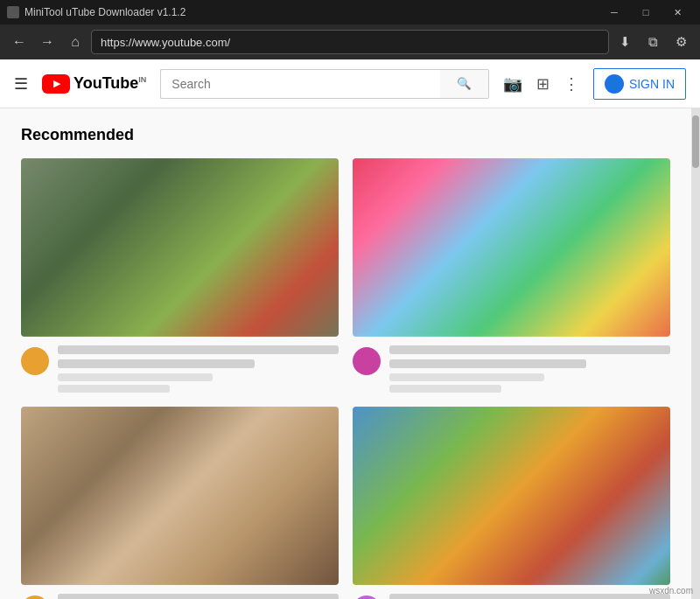 This screenshot has width=700, height=599. What do you see at coordinates (640, 84) in the screenshot?
I see `sign-in-button: 👤 SIGN IN` at bounding box center [640, 84].